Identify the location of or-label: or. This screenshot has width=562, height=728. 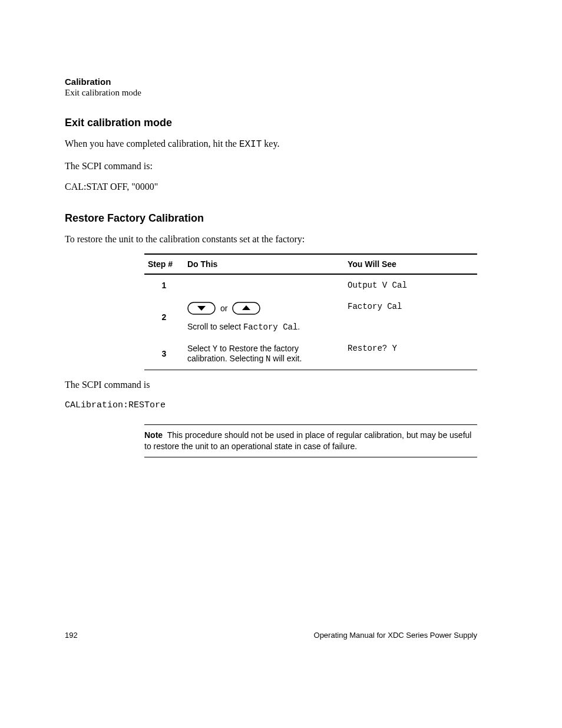
(224, 308).